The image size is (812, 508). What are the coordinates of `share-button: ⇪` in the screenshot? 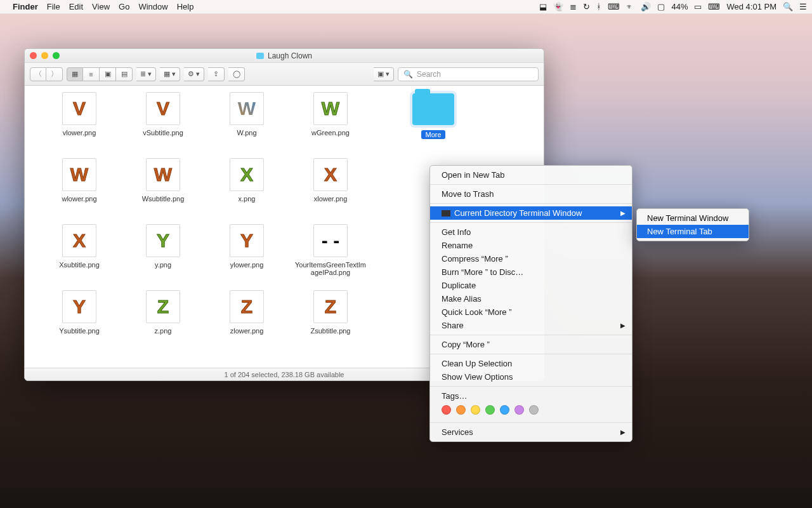 It's located at (216, 74).